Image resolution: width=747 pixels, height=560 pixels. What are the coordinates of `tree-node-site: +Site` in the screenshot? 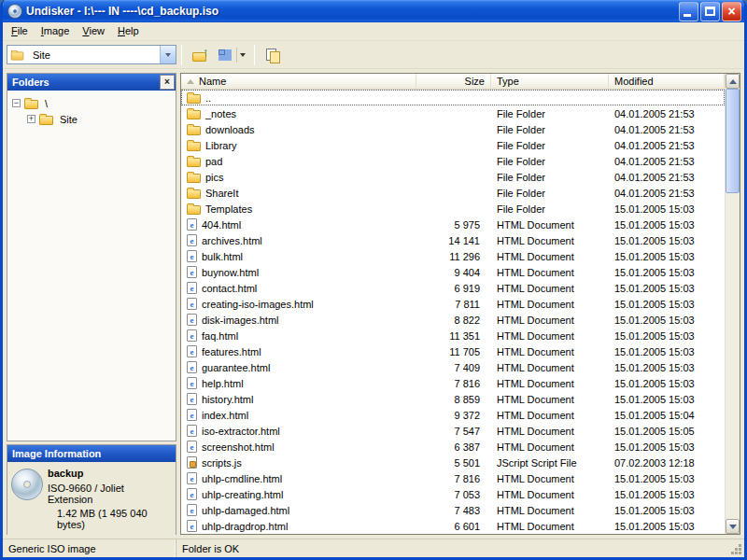 It's located at (92, 119).